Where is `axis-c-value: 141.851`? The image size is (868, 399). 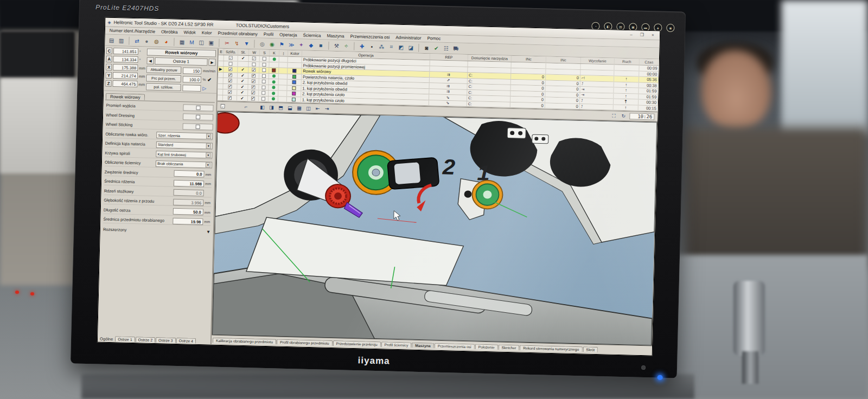 axis-c-value: 141.851 is located at coordinates (126, 51).